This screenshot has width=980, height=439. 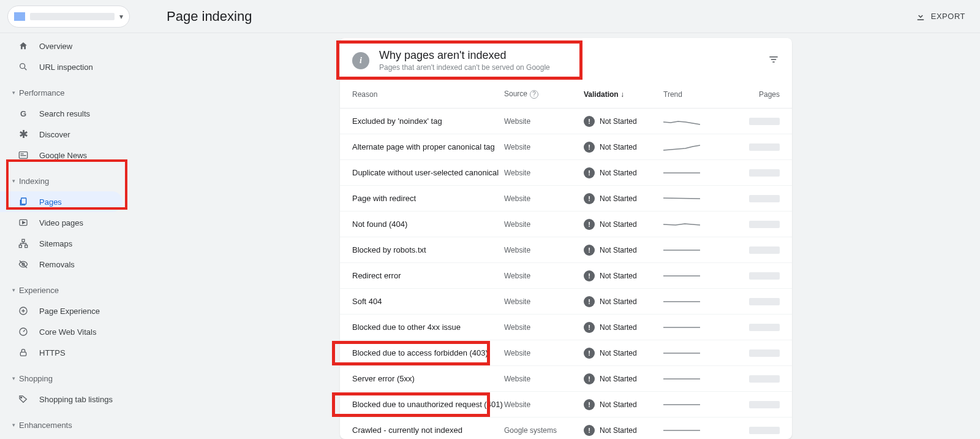 What do you see at coordinates (76, 134) in the screenshot?
I see `sidebar-item-discover: ✱ Discover` at bounding box center [76, 134].